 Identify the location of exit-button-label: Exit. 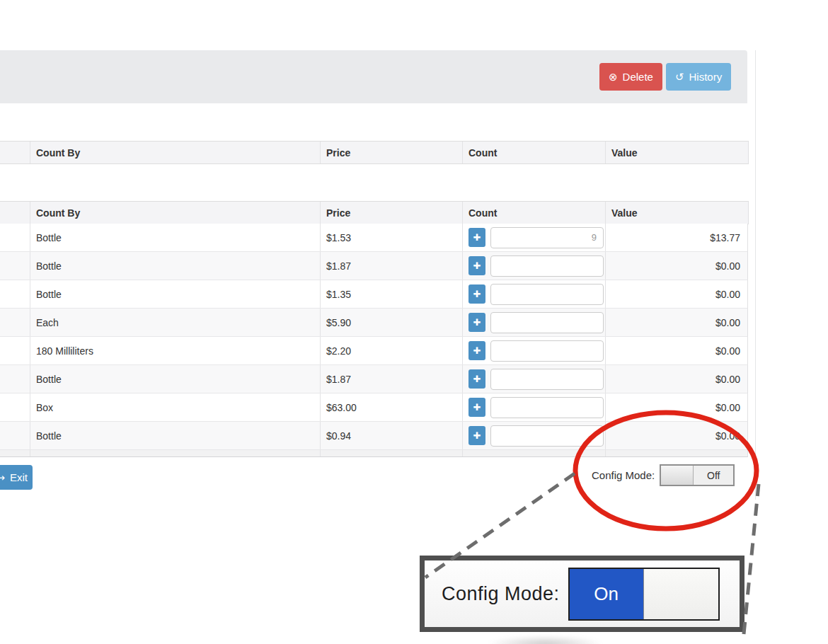
(18, 477).